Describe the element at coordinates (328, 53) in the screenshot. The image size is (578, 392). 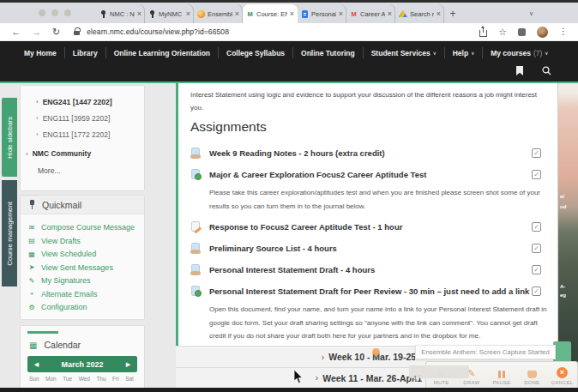
I see `site-nav-item: Online Tutoring` at that location.